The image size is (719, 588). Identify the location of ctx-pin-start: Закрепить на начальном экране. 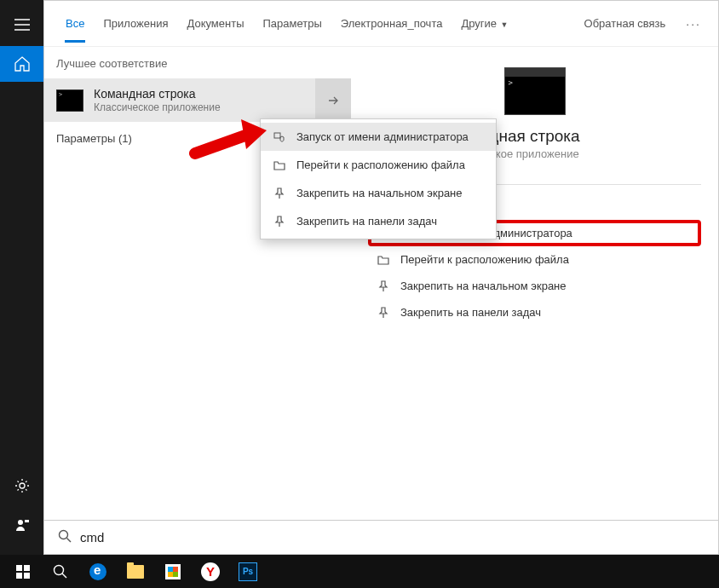
(378, 193).